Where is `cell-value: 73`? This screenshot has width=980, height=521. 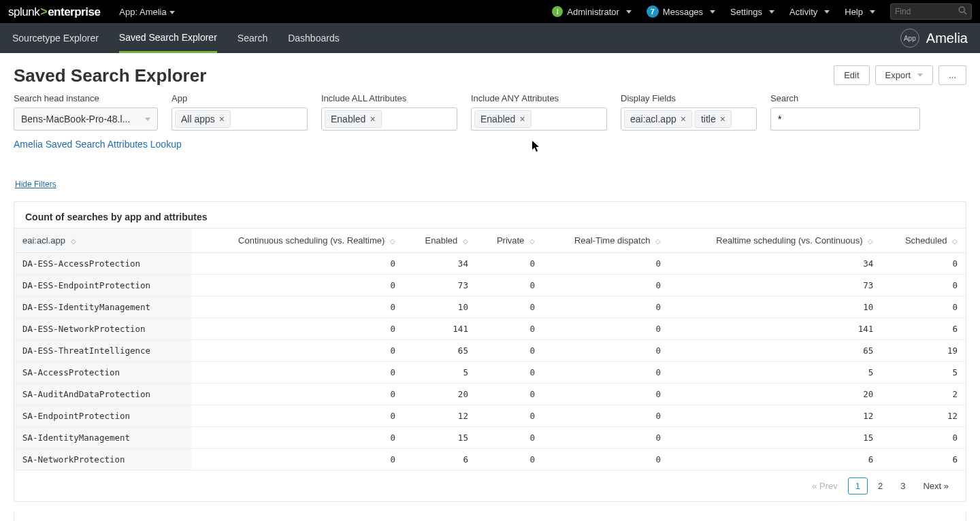
cell-value: 73 is located at coordinates (775, 286).